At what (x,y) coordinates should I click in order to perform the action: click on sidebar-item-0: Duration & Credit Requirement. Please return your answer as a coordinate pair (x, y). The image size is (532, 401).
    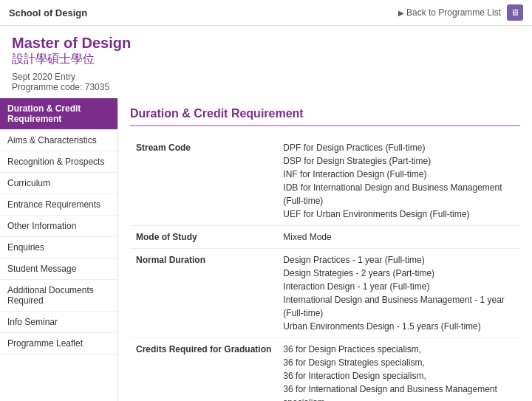
    Looking at the image, I should click on (59, 114).